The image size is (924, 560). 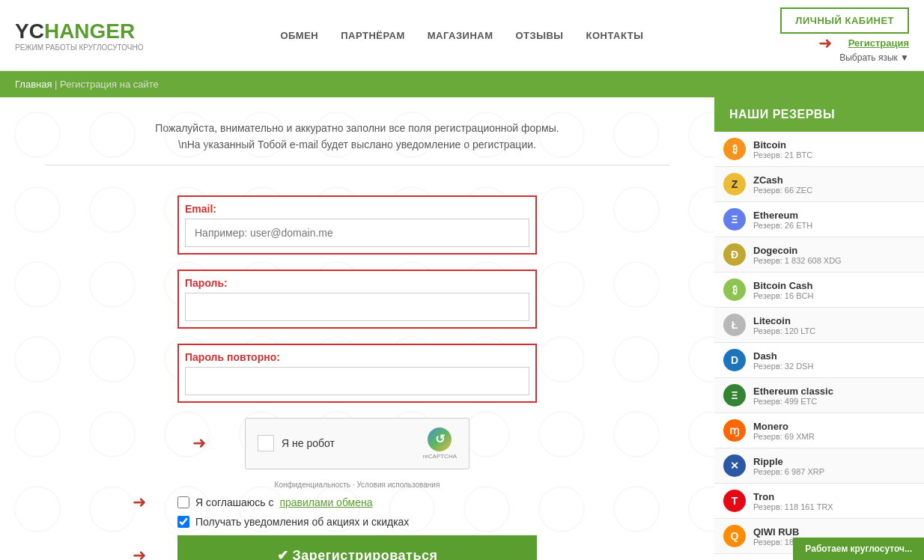 I want to click on reserve-item: ɱ Monero Резерв: 69 XMR, so click(x=819, y=431).